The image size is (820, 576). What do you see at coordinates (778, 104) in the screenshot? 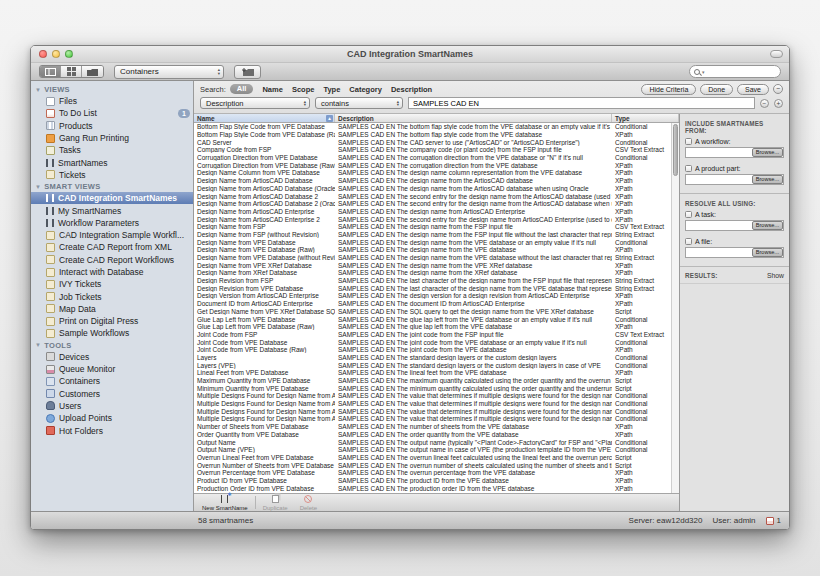
I see `add-filter-row-button: +` at bounding box center [778, 104].